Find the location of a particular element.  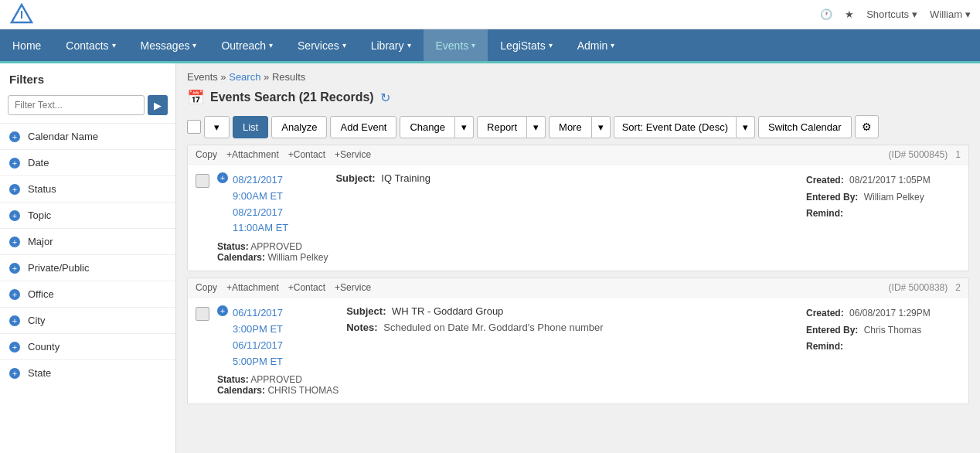

page-title-row: 📅 Events Search (21 Records) ↻ is located at coordinates (578, 97).